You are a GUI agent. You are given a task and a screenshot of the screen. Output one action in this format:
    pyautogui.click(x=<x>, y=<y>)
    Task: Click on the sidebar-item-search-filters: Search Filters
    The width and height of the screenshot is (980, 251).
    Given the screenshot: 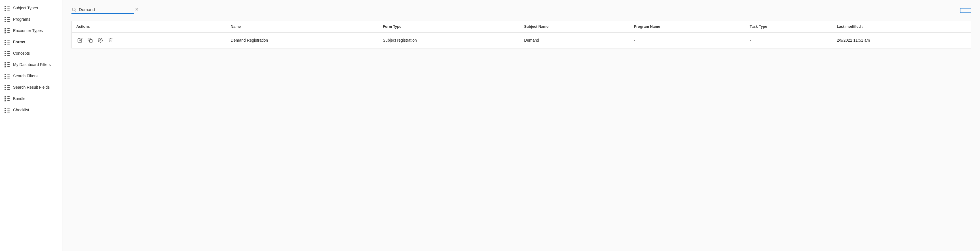 What is the action you would take?
    pyautogui.click(x=31, y=76)
    